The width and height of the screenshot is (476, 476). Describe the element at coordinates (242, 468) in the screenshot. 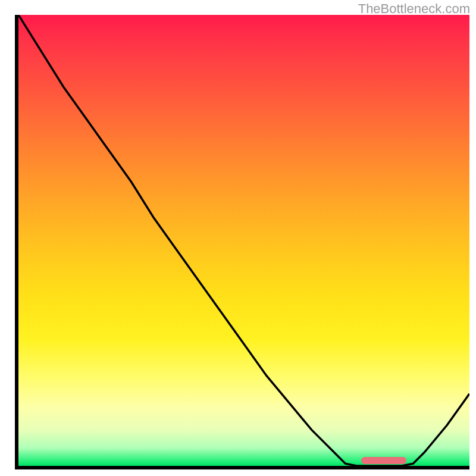

I see `x-axis` at that location.